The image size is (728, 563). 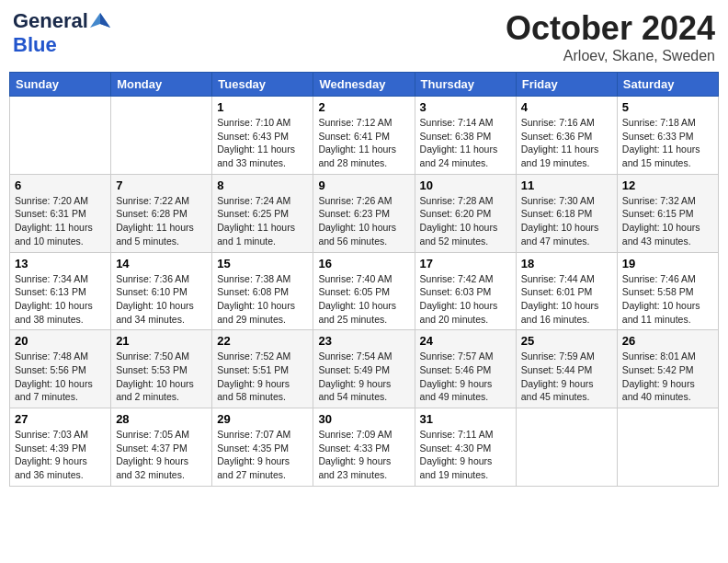 I want to click on day-number: 4, so click(x=566, y=107).